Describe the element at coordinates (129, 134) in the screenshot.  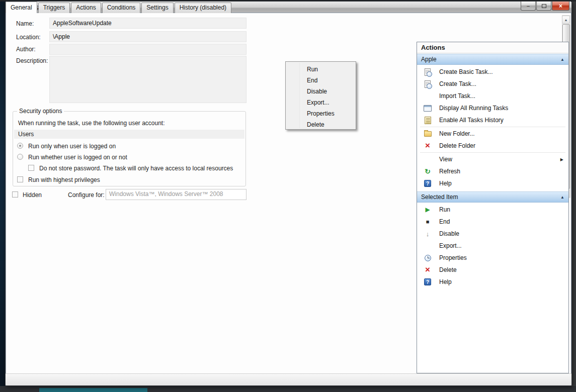
I see `user-account-value: Users` at that location.